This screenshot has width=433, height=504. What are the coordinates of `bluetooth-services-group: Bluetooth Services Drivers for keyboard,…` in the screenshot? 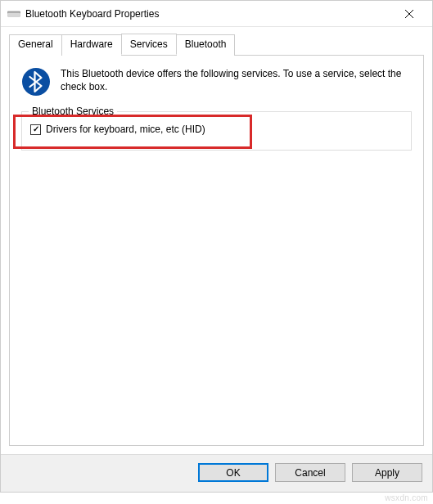 It's located at (216, 131).